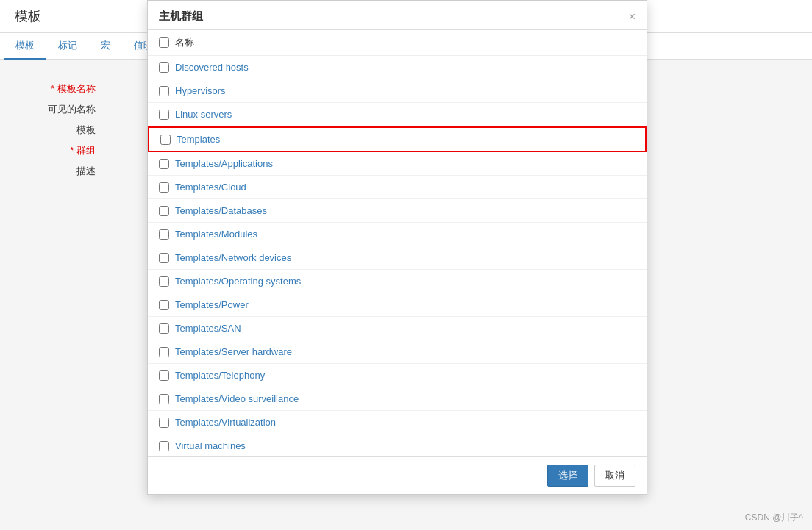 This screenshot has width=812, height=530. I want to click on list-item-label: Templates/Operating systems, so click(238, 281).